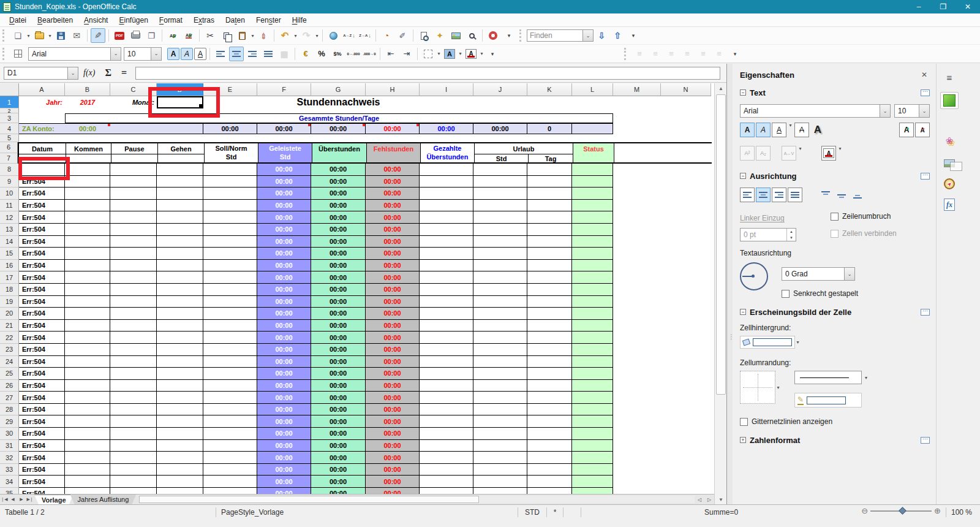 This screenshot has width=980, height=527. Describe the element at coordinates (18, 54) in the screenshot. I see `sidebar-grid-button` at that location.